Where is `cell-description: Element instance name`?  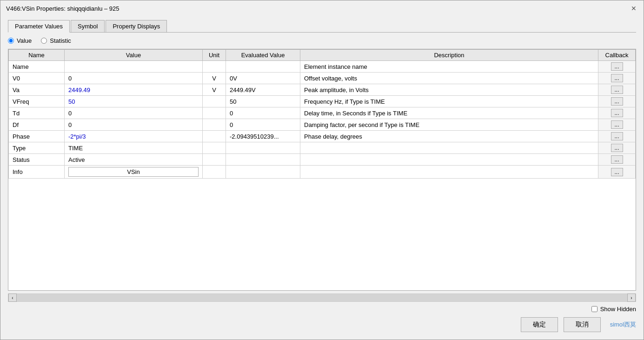
cell-description: Element instance name is located at coordinates (449, 67).